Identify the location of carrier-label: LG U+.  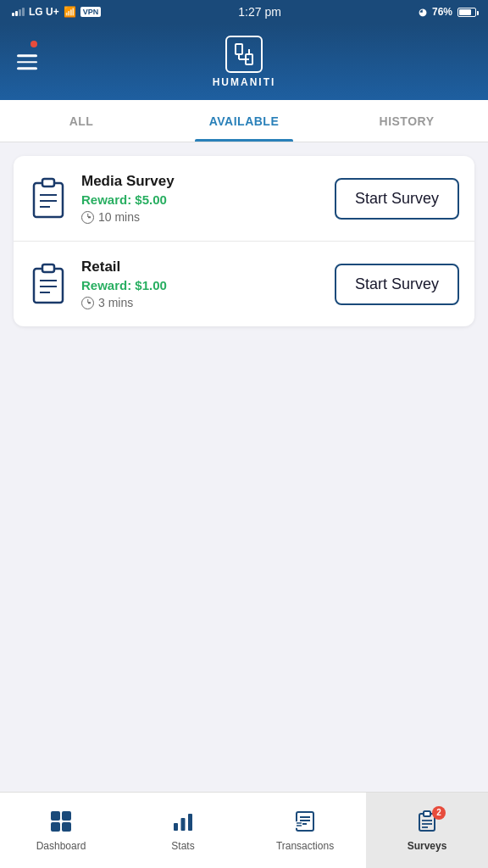
(44, 12).